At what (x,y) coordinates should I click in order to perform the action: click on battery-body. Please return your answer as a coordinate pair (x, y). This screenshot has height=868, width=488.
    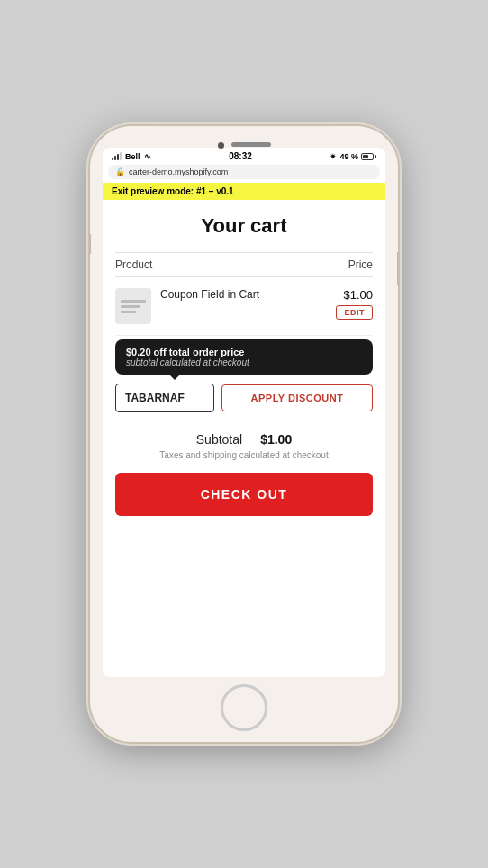
    Looking at the image, I should click on (367, 157).